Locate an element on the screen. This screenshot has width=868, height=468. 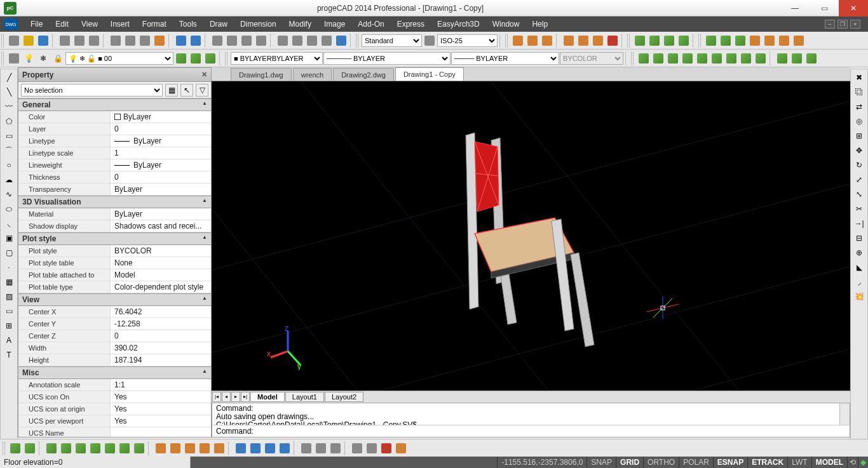
erase-button: ✖ is located at coordinates (859, 77).